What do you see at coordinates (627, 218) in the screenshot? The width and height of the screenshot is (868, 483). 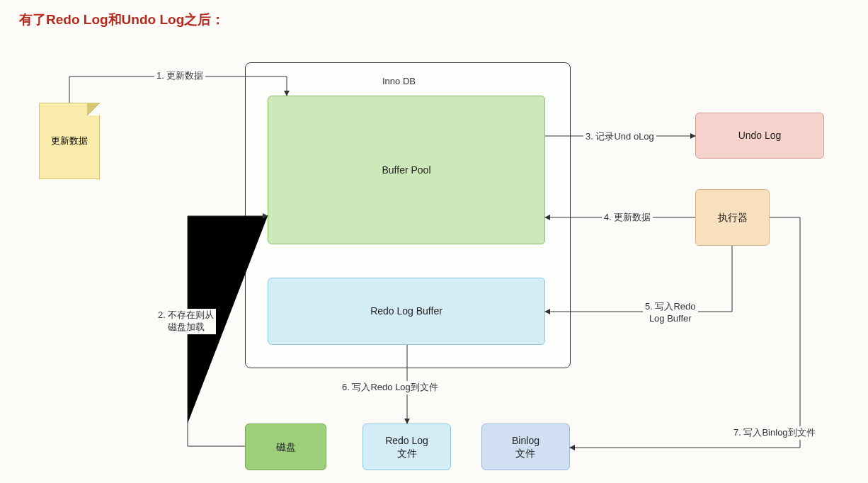 I see `edge-label-4: 4. 更新数据` at bounding box center [627, 218].